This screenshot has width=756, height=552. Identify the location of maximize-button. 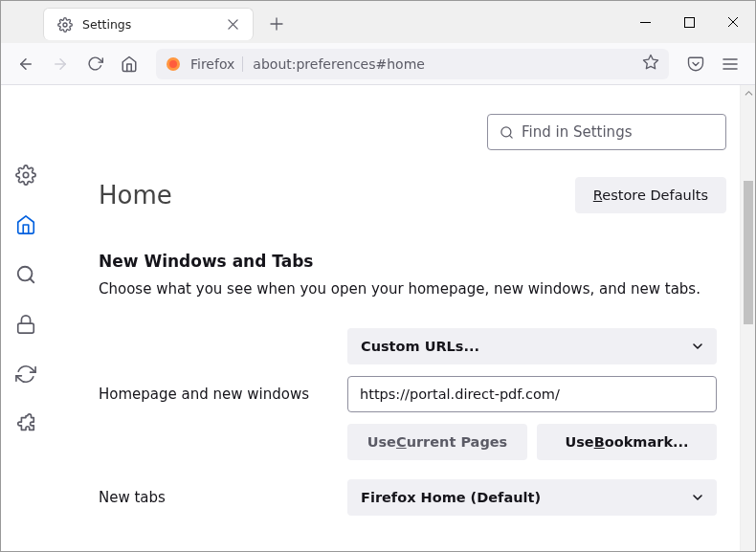
(689, 22).